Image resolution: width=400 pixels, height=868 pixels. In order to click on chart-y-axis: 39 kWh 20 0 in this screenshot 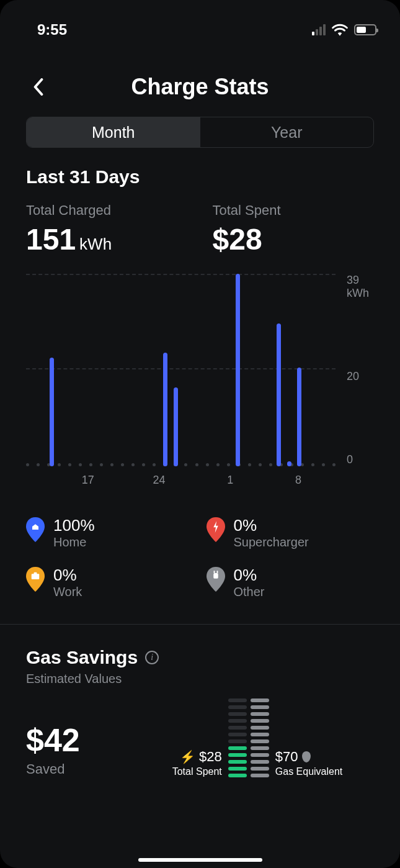, I will do `click(358, 370)`.